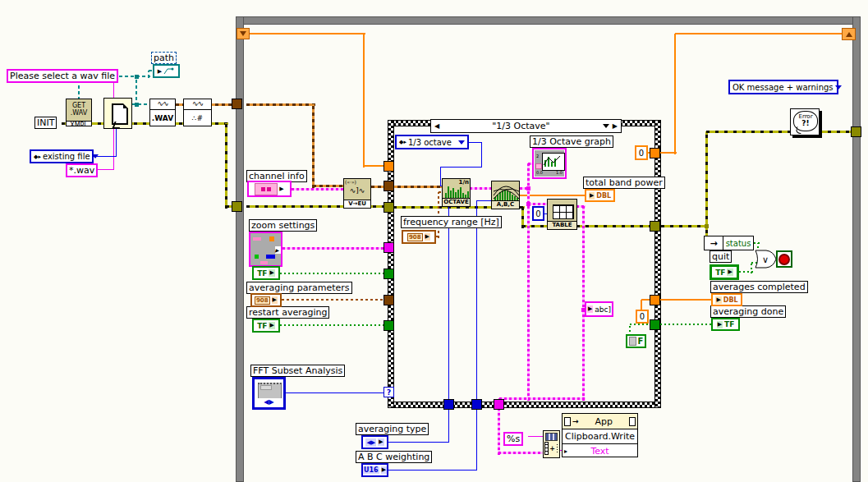 Image resolution: width=868 pixels, height=482 pixels. Describe the element at coordinates (615, 126) in the screenshot. I see `case-next-arrow: ▶` at that location.